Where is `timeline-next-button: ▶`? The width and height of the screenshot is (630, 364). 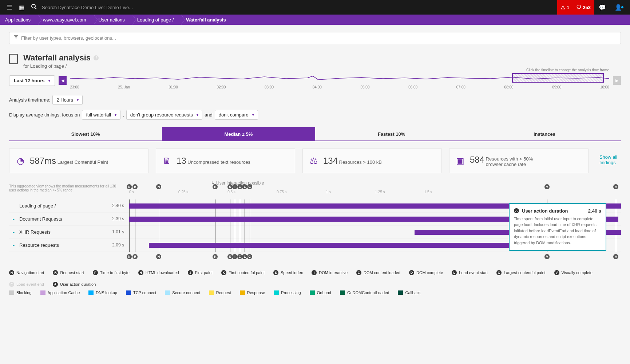 timeline-next-button: ▶ is located at coordinates (617, 80).